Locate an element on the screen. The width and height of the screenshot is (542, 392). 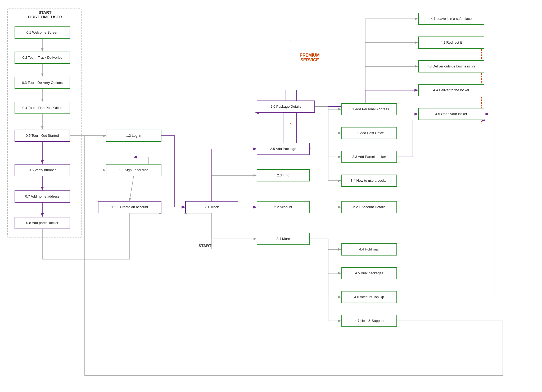
start-label-bottom: START is located at coordinates (205, 245).